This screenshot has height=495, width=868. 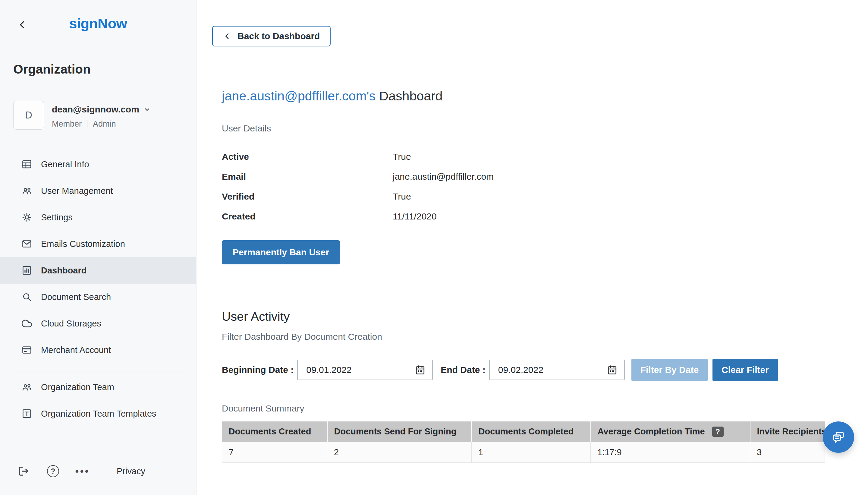 I want to click on sidebar-item-label: User Management, so click(x=77, y=191).